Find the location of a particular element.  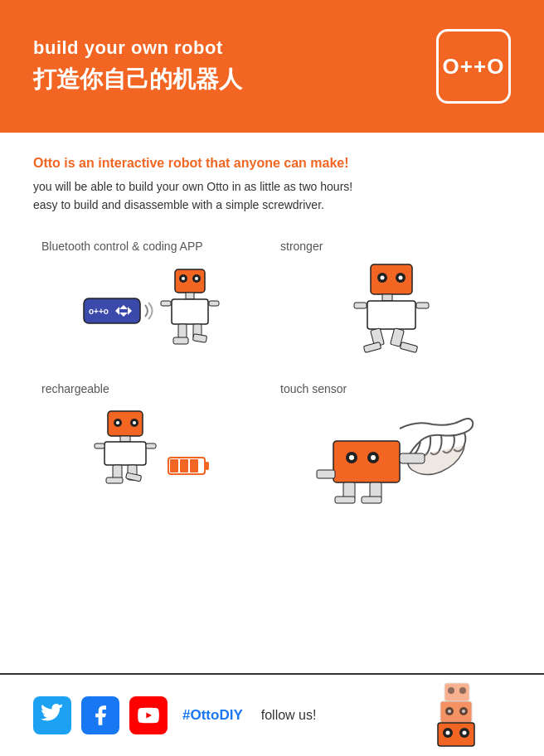

tagline-sub-2: easy to build and disassemble with a sim… is located at coordinates (272, 205).